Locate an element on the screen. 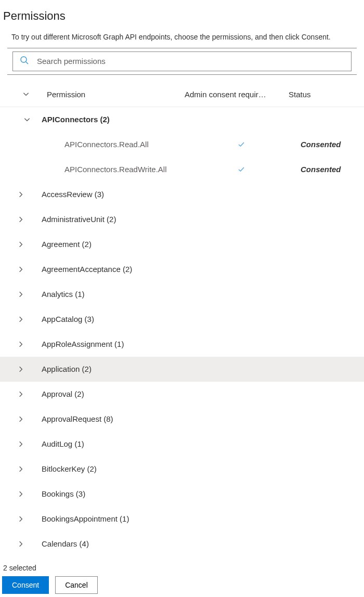  permission-group: AppCatalog (3) is located at coordinates (182, 319).